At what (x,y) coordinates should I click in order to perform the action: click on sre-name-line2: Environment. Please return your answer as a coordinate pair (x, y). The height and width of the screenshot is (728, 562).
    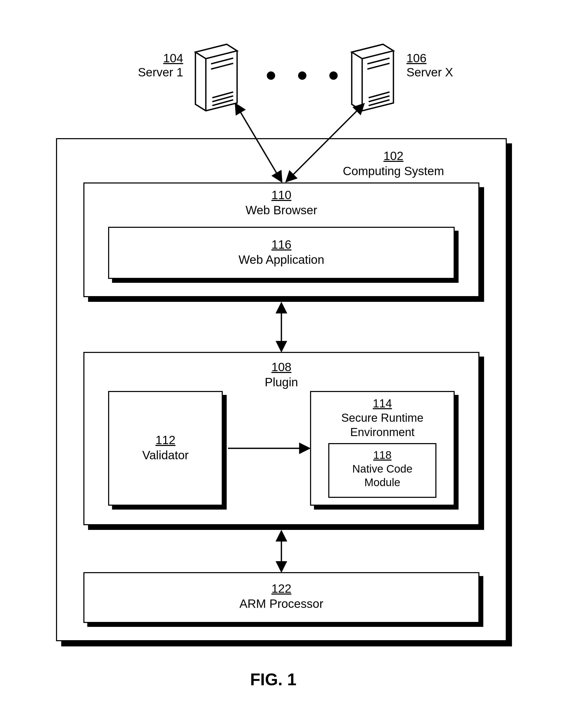
    Looking at the image, I should click on (382, 432).